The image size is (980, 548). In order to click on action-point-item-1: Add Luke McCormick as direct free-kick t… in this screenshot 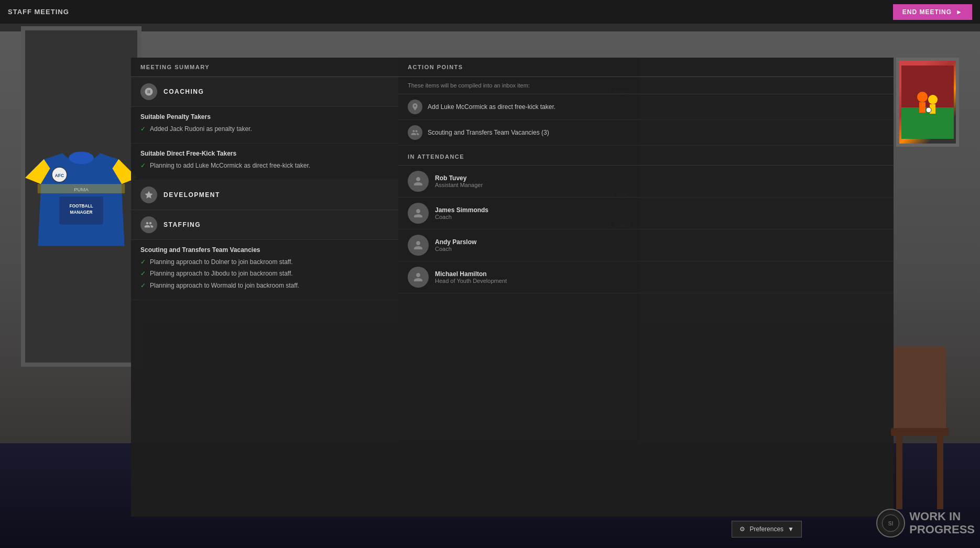, I will do `click(646, 107)`.